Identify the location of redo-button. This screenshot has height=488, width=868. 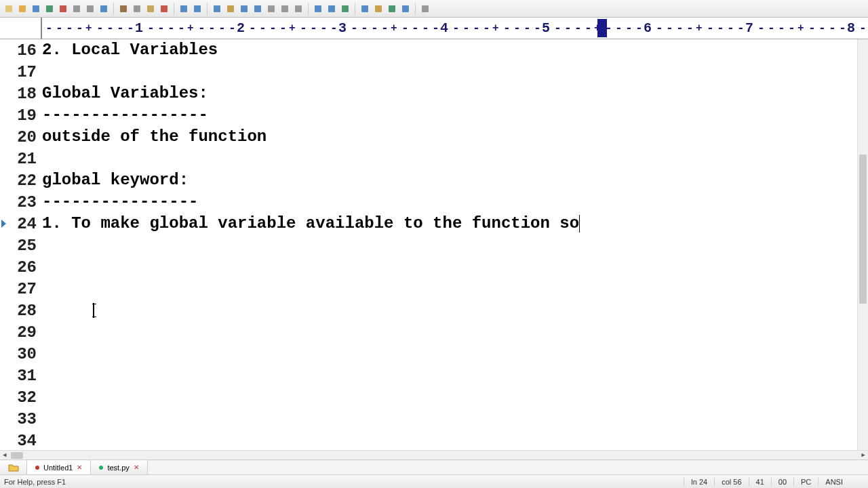
(197, 9).